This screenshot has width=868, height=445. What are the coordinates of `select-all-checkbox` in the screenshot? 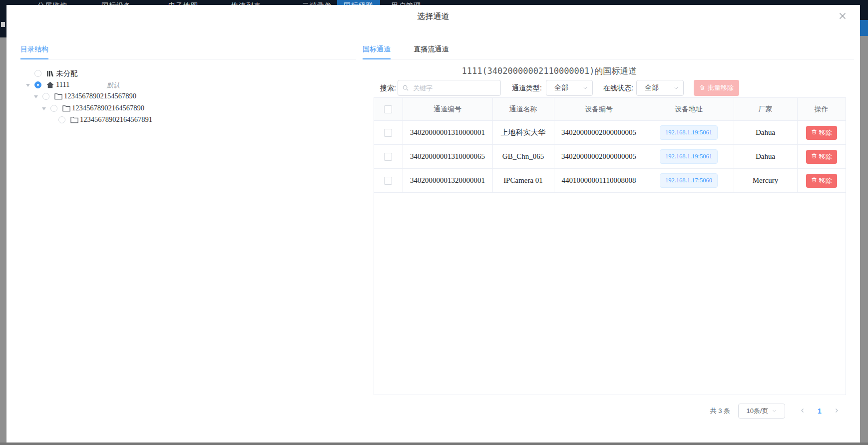 It's located at (388, 109).